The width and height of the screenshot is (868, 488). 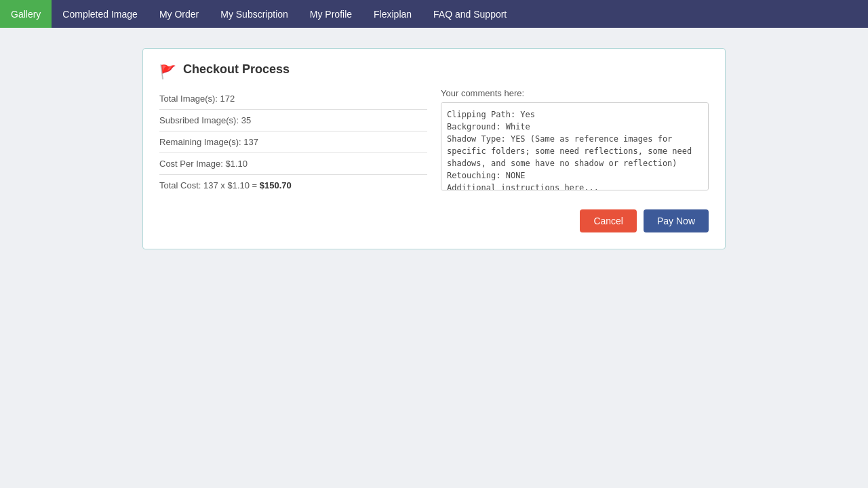 I want to click on nav-flexiplan: Flexiplan, so click(x=393, y=14).